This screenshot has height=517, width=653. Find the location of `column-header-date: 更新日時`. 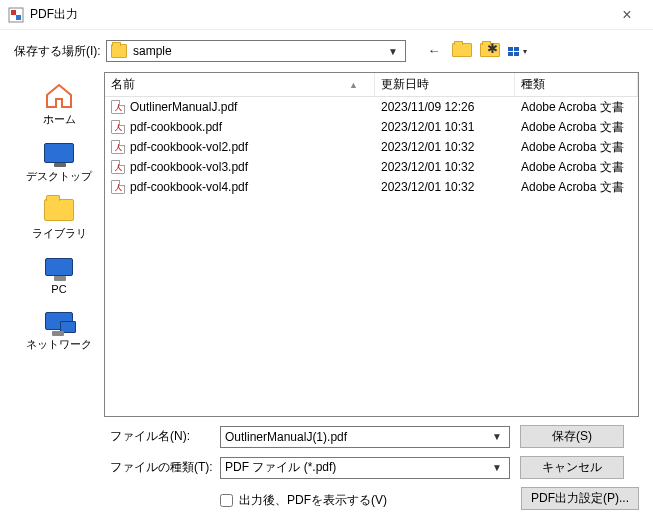

column-header-date: 更新日時 is located at coordinates (445, 84).